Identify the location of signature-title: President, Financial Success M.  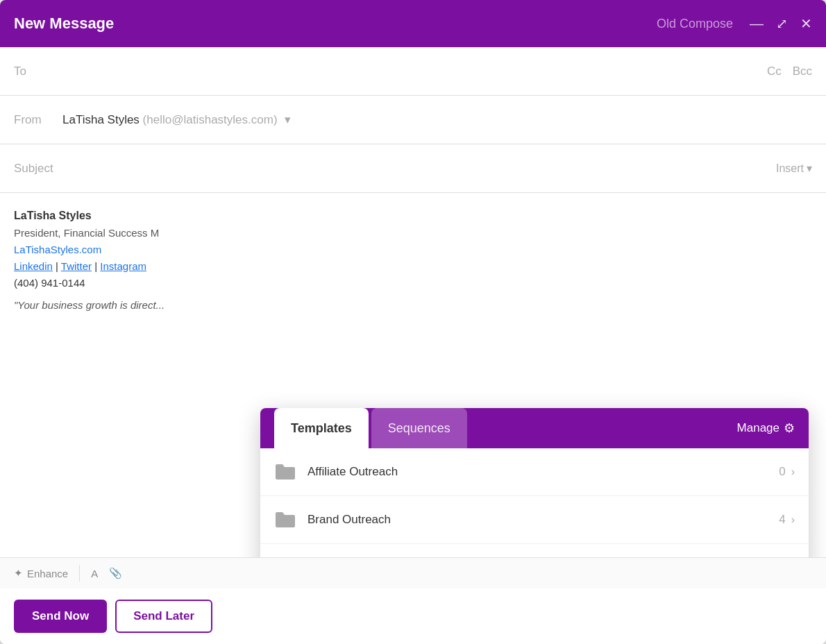
(413, 233).